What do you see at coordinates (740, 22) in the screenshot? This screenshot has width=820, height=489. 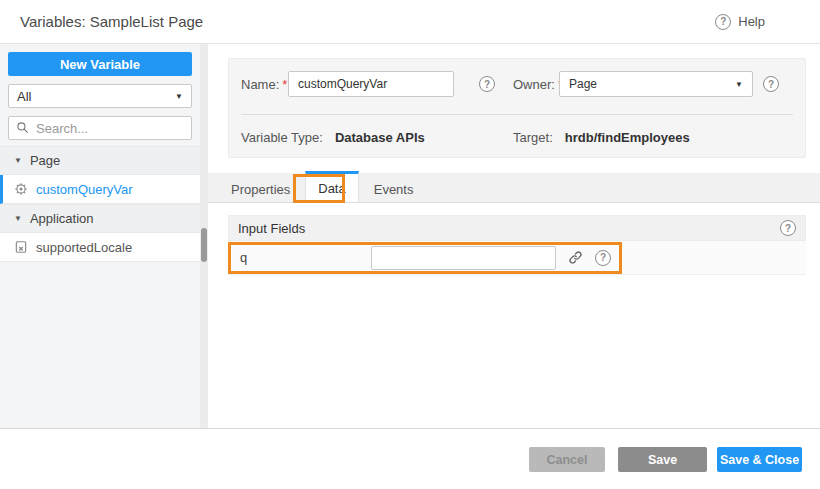 I see `help-link: ? Help` at bounding box center [740, 22].